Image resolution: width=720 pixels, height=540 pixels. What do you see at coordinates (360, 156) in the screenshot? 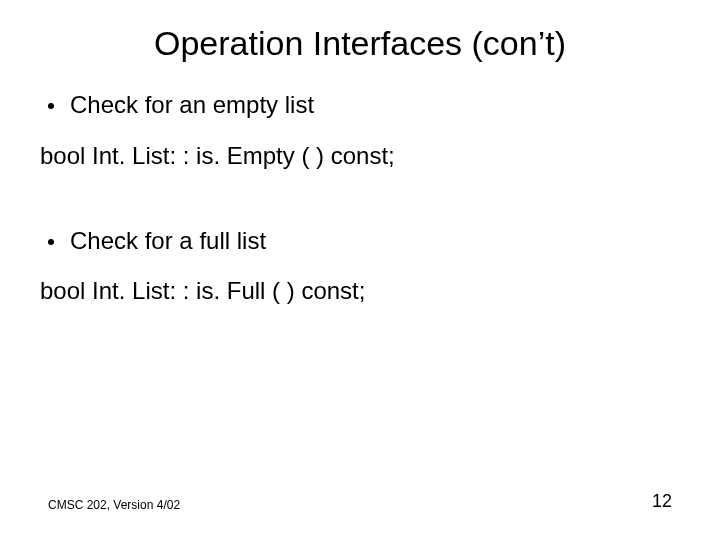
I see `code-line: bool Int. List: : is. Empty ( ) const;` at bounding box center [360, 156].